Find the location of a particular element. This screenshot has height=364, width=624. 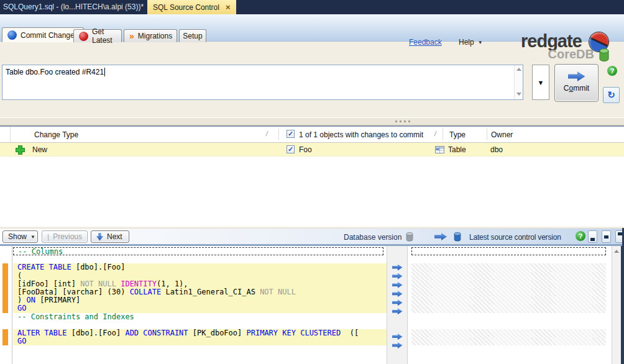

feedback-link: Feedback is located at coordinates (425, 42).